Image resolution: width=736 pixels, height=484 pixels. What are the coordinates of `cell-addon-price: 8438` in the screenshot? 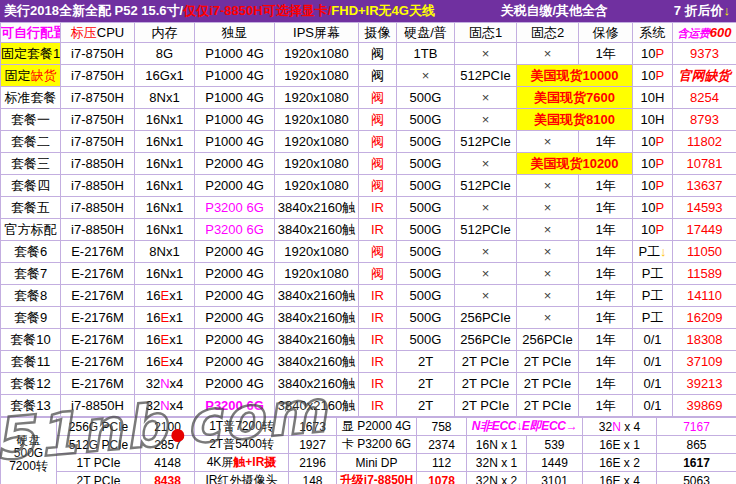 It's located at (168, 478).